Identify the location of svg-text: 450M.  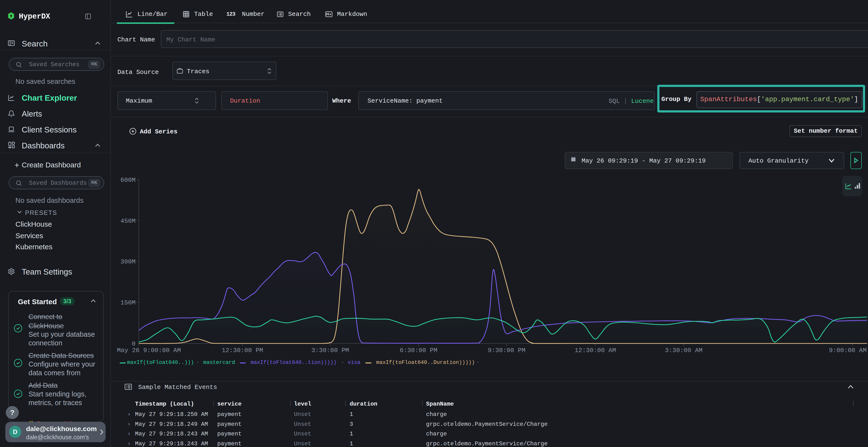
(128, 221).